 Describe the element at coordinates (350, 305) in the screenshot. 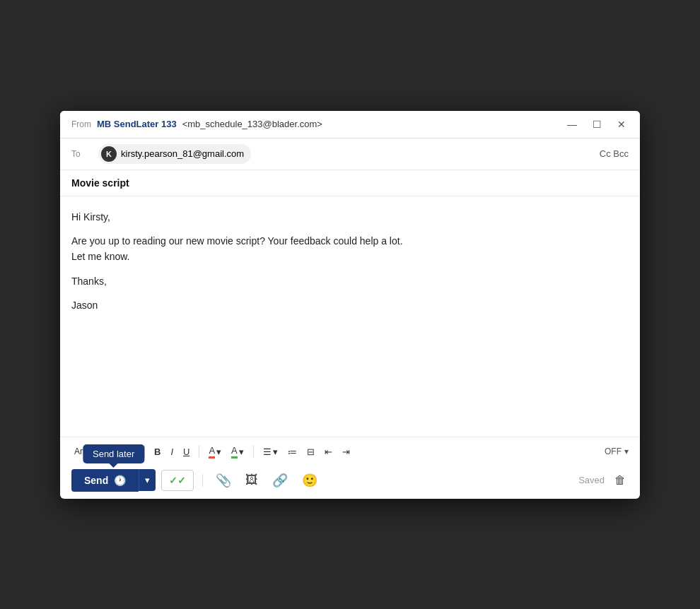

I see `body-signature: Jason` at that location.